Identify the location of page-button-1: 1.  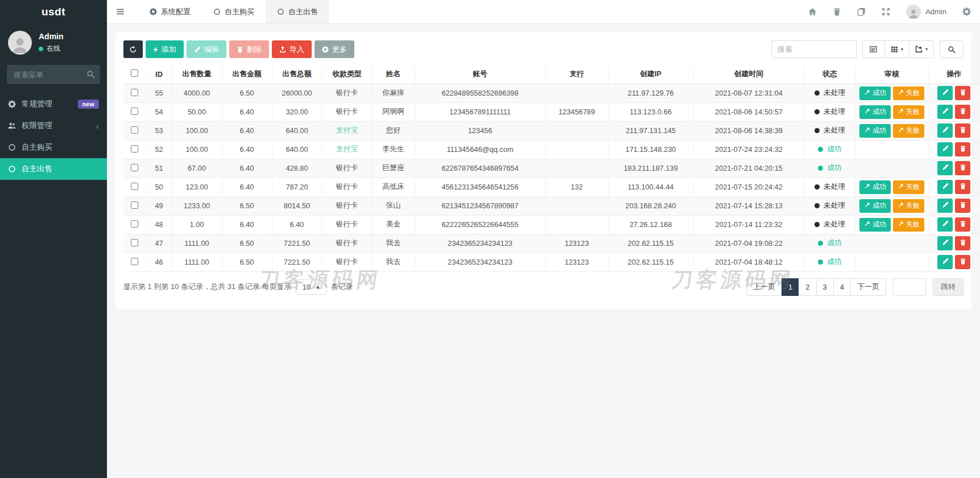
(791, 287).